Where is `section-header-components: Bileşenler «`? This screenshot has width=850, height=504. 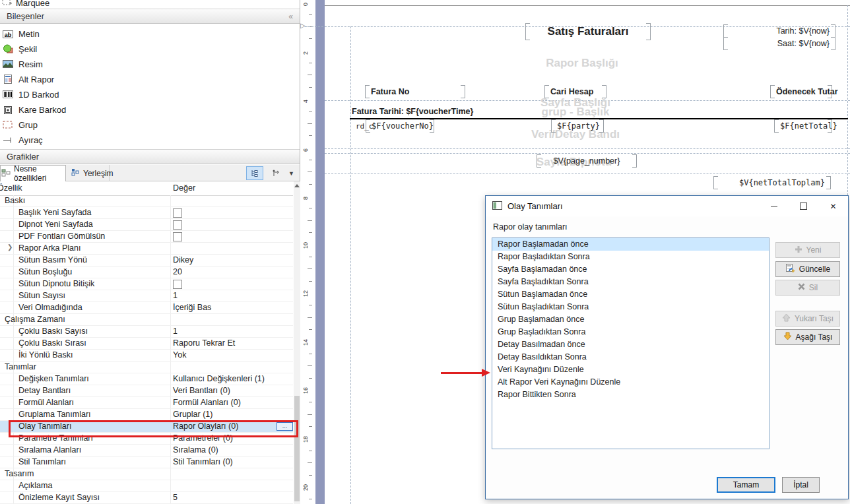 section-header-components: Bileşenler « is located at coordinates (150, 16).